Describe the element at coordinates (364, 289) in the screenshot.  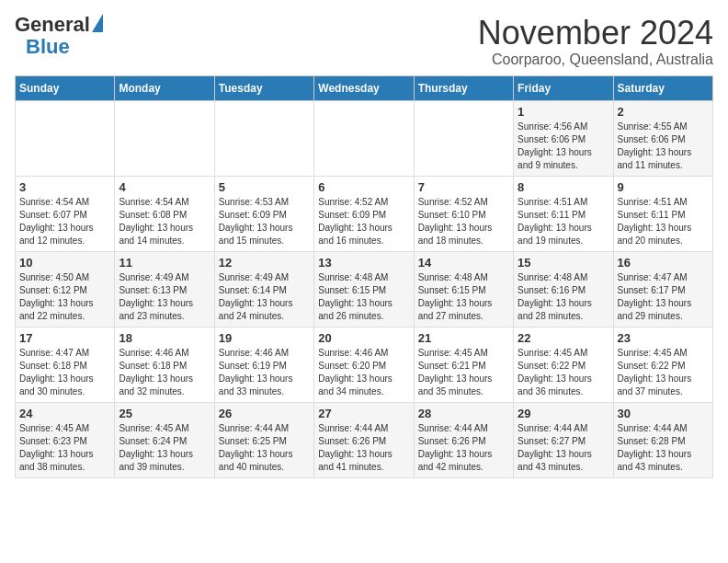
I see `calendar-week-row: 10Sunrise: 4:50 AMSunset: 6:12 PMDayligh…` at that location.